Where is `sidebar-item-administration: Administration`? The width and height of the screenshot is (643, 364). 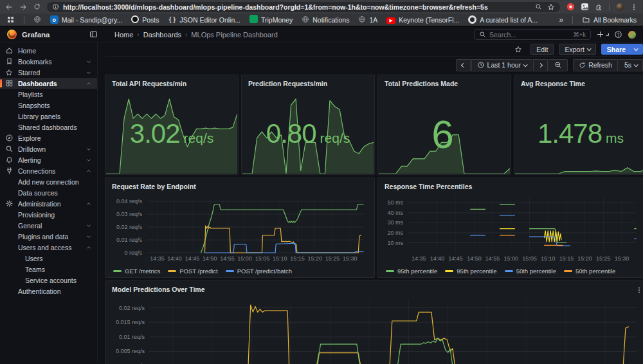
sidebar-item-administration: Administration is located at coordinates (49, 203).